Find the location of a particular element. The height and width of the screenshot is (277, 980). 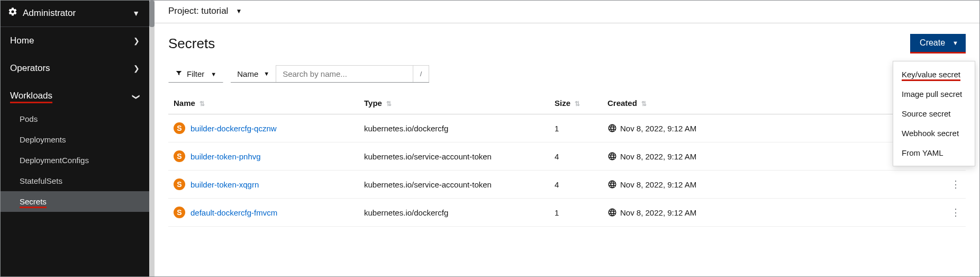

secret-link: builder-token-xqgrn is located at coordinates (224, 184).